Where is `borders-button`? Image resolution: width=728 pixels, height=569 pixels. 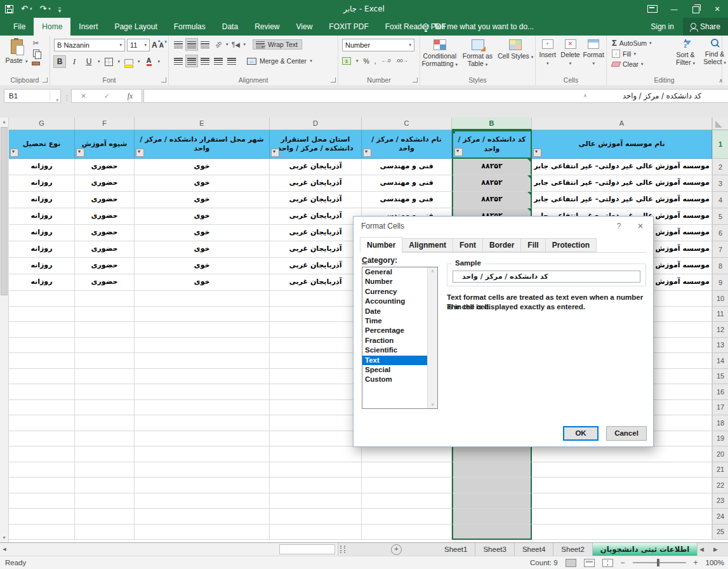 borders-button is located at coordinates (109, 62).